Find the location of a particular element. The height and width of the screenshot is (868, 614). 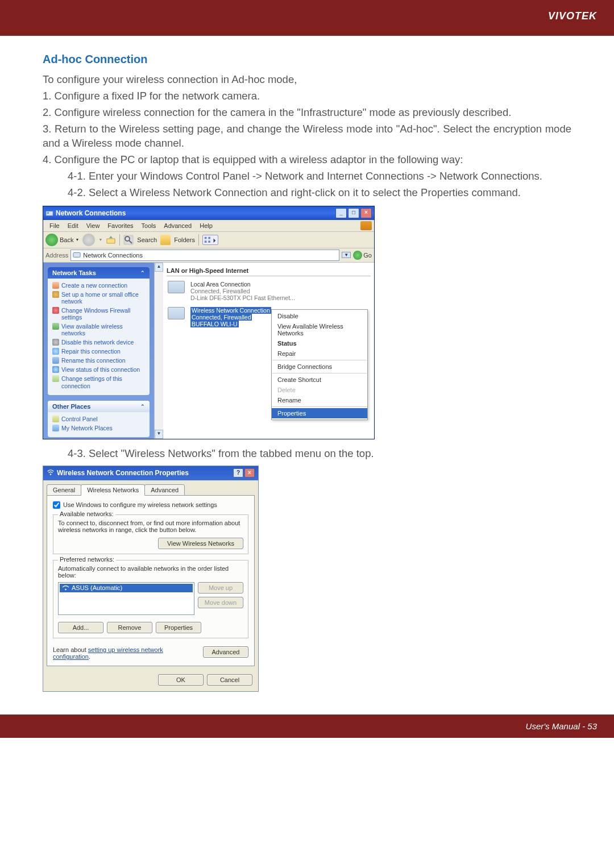

address-label: Address is located at coordinates (57, 255).